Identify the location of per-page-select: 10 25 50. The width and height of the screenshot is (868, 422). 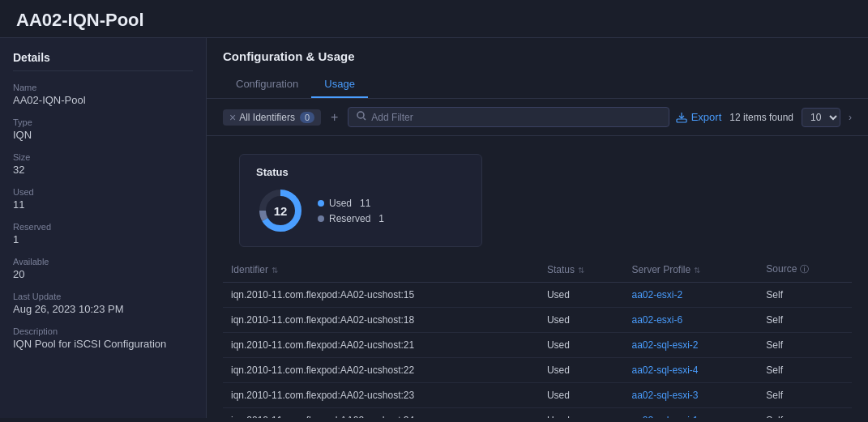
(821, 117).